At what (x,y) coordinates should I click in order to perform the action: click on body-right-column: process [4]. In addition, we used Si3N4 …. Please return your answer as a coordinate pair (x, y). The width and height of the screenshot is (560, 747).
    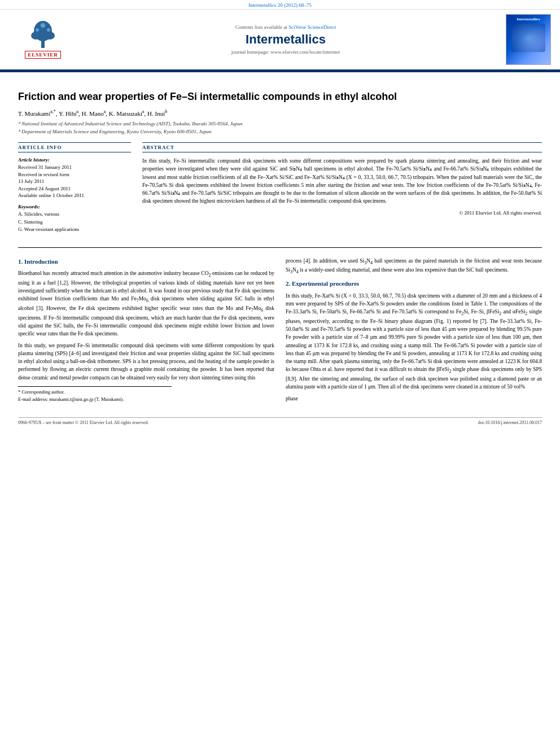
    Looking at the image, I should click on (414, 331).